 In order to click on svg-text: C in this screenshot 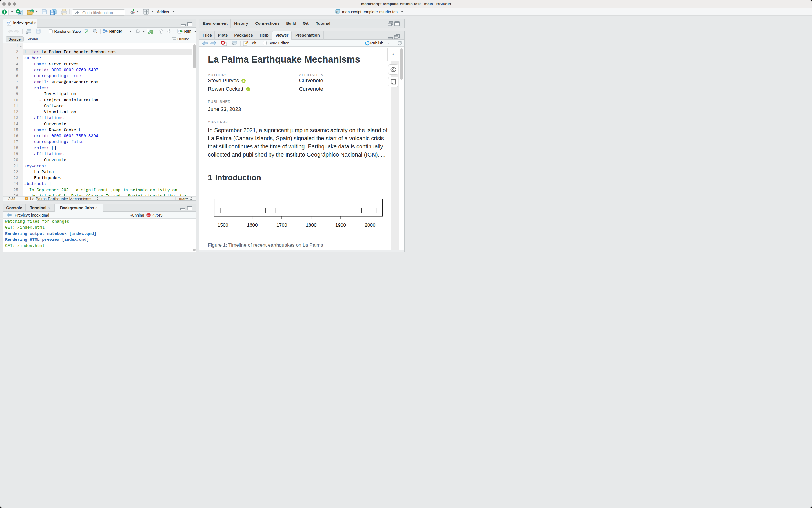, I will do `click(150, 32)`.